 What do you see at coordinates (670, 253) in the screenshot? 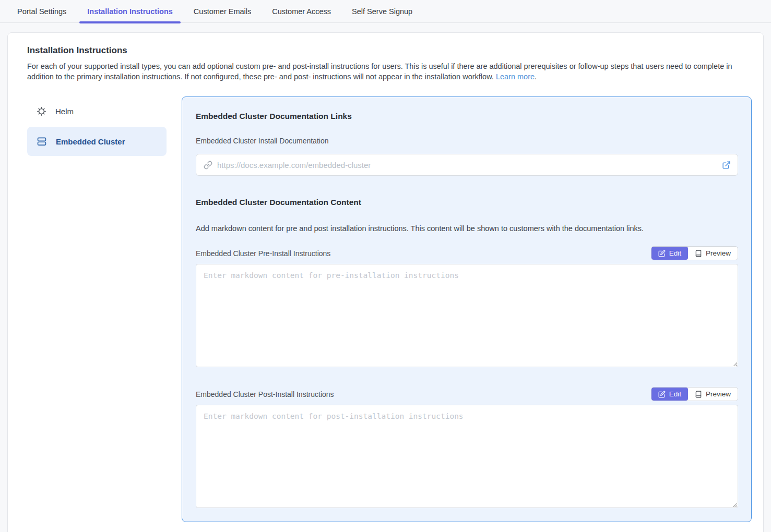
I see `pre-install-edit-button: Edit` at bounding box center [670, 253].